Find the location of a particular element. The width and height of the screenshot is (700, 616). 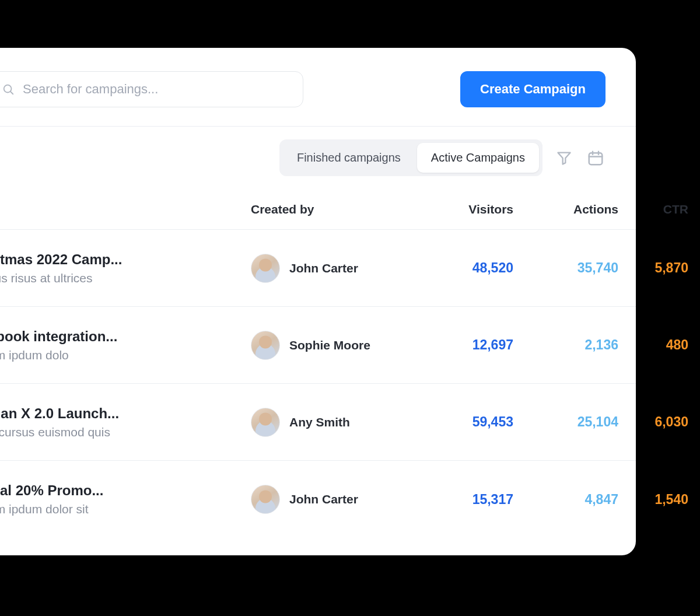

creator-name: Sophie Moore is located at coordinates (330, 345).